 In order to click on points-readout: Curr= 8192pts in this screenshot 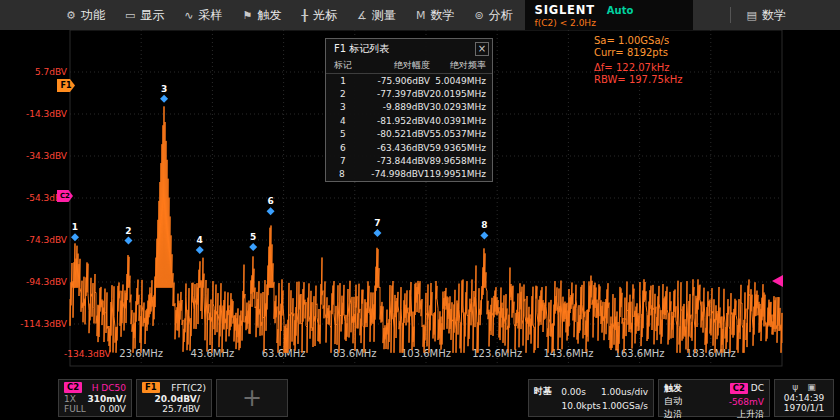, I will do `click(638, 53)`.